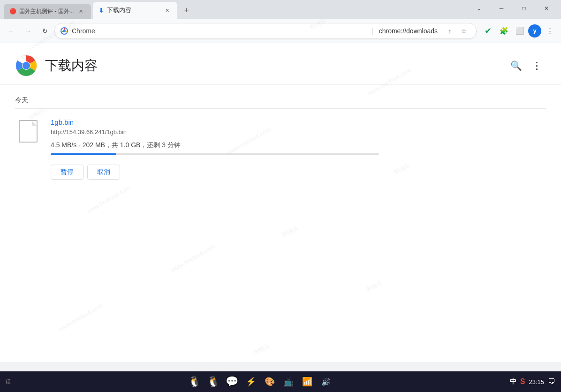 Image resolution: width=561 pixels, height=392 pixels. I want to click on page-header-actions: 🔍 ⋮, so click(526, 66).